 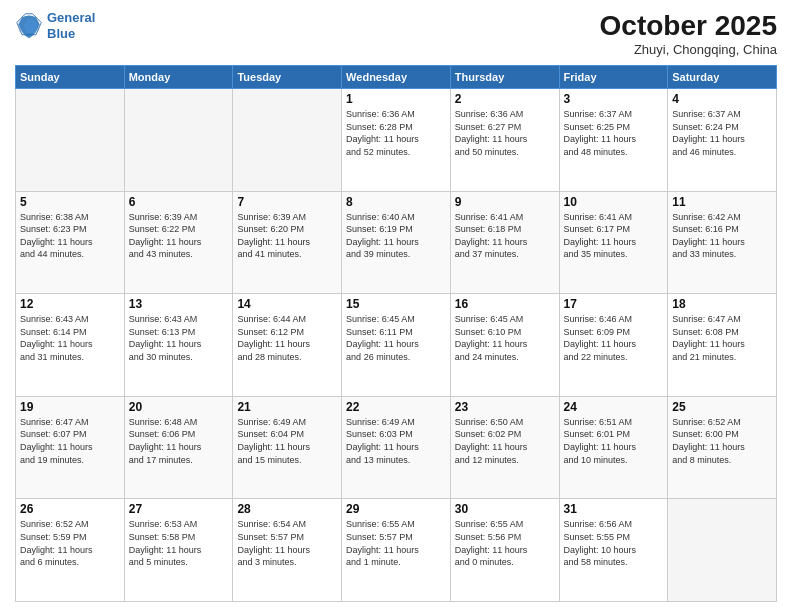 I want to click on calendar-cell: 24Sunrise: 6:51 AM Sunset: 6:01 PM Dayli…, so click(x=614, y=448).